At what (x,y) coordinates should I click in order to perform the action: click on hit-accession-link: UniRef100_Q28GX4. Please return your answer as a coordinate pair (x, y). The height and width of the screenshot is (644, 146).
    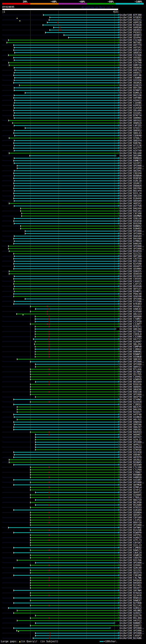
    Looking at the image, I should click on (131, 447).